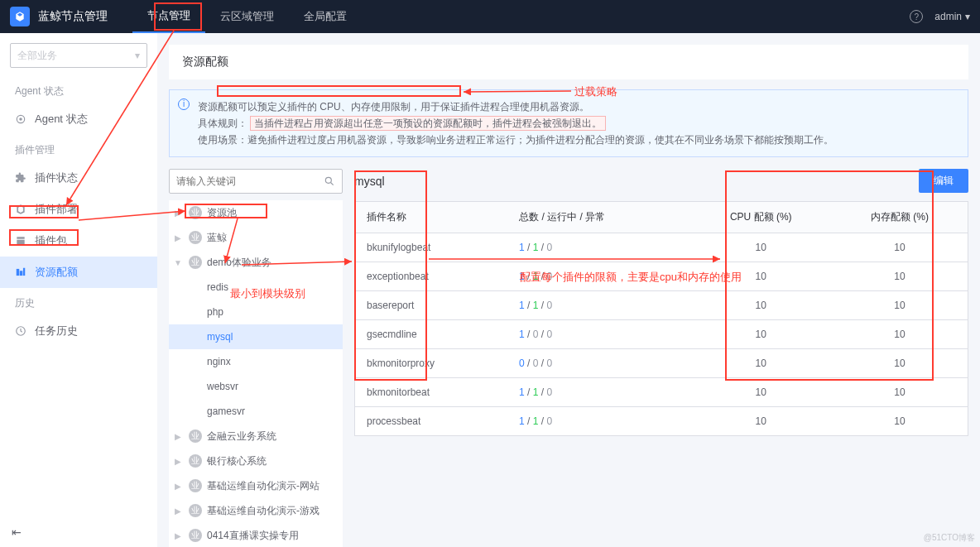  What do you see at coordinates (79, 331) in the screenshot?
I see `side-task-history: 任务历史` at bounding box center [79, 331].